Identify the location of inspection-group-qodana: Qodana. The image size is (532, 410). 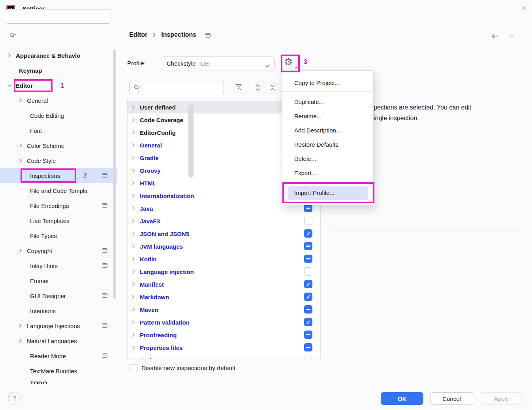
(224, 357).